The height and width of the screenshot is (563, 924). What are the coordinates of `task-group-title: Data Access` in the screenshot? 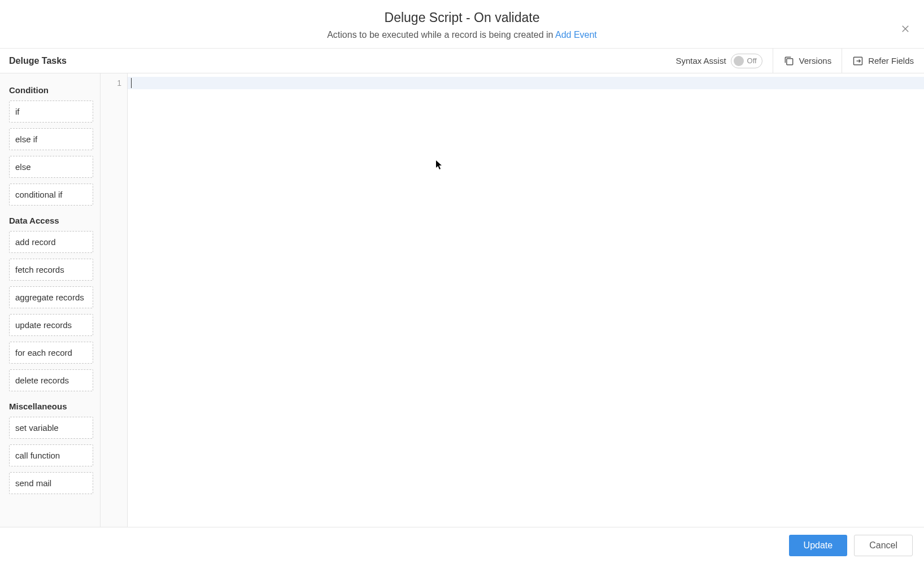 It's located at (51, 220).